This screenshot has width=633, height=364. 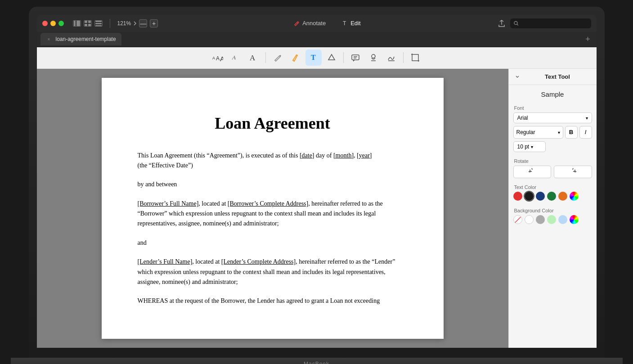 What do you see at coordinates (86, 39) in the screenshot?
I see `tab-label: loan-agreement-template` at bounding box center [86, 39].